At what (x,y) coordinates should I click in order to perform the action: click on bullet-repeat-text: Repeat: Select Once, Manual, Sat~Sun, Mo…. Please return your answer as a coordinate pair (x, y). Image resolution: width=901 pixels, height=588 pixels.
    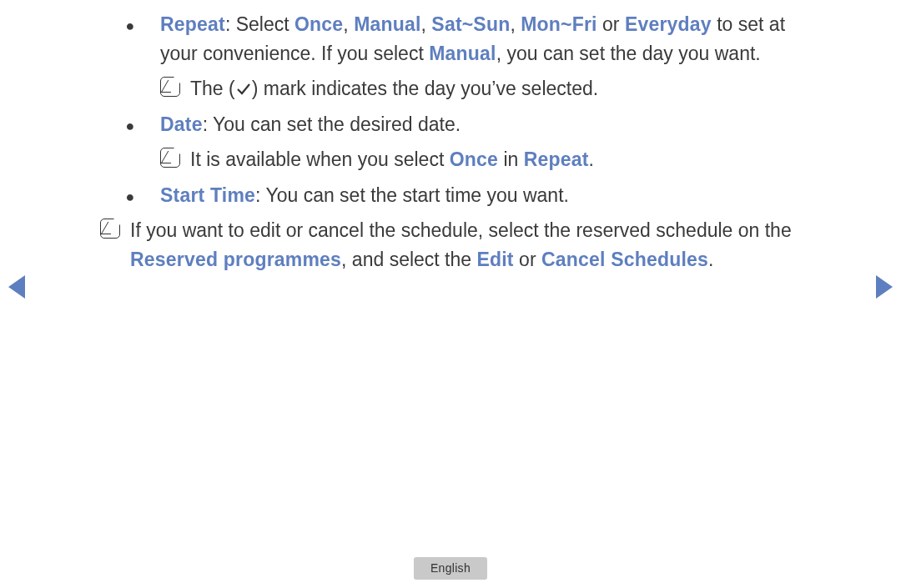
    Looking at the image, I should click on (476, 38).